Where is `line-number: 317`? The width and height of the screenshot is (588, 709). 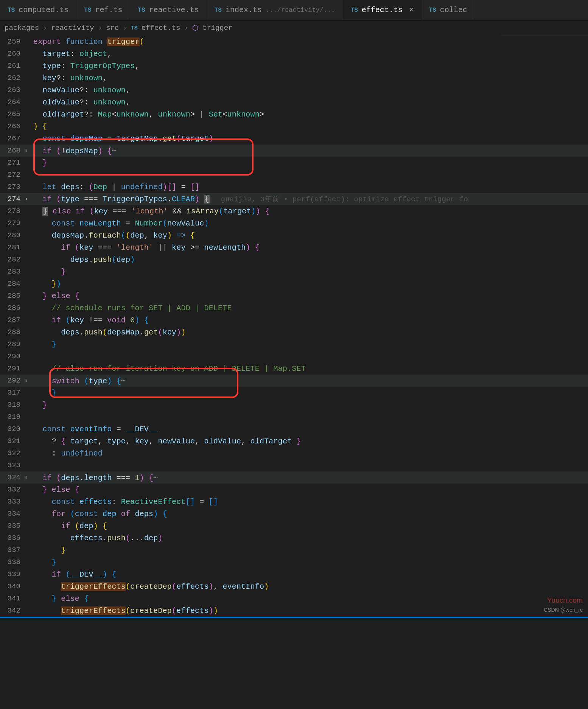 line-number: 317 is located at coordinates (11, 393).